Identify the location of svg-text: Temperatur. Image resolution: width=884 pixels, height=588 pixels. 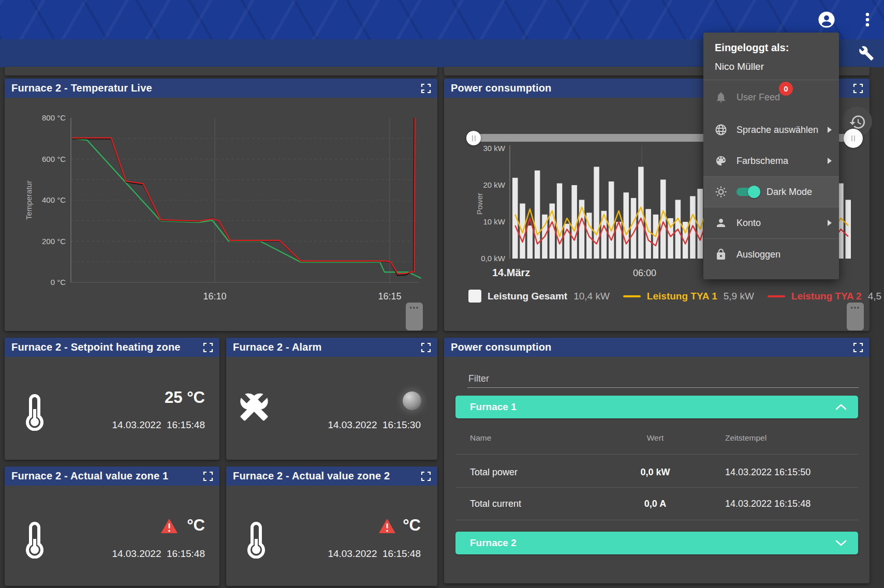
(29, 200).